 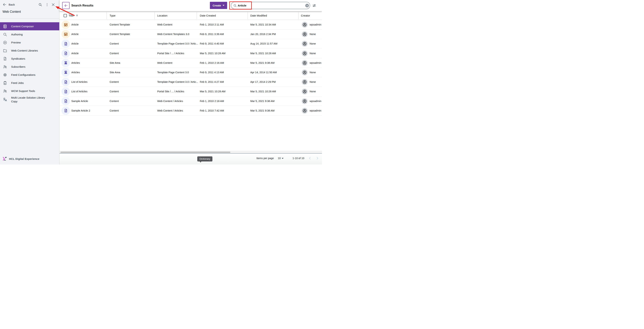 What do you see at coordinates (31, 99) in the screenshot?
I see `sidebar-item-label: Multi Locale Solution Library Copy` at bounding box center [31, 99].